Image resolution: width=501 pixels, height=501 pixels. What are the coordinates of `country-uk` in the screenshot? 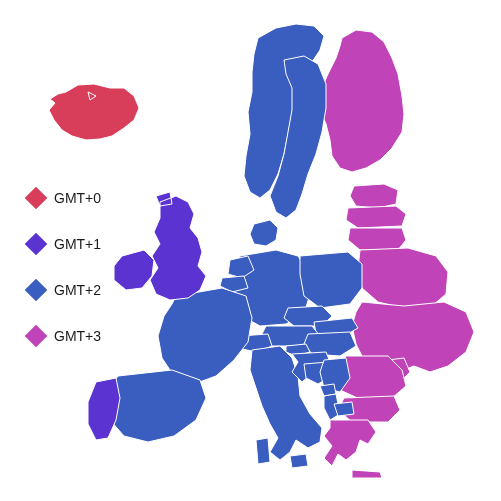 It's located at (178, 246).